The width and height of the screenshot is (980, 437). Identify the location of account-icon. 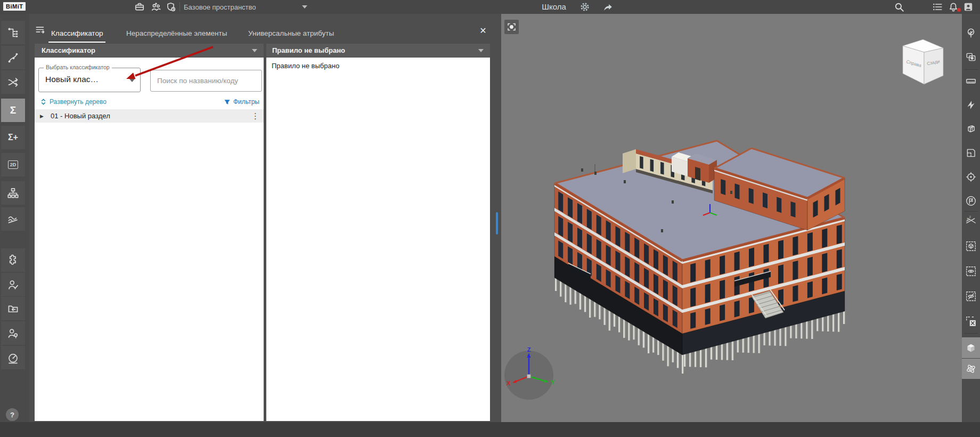
(968, 7).